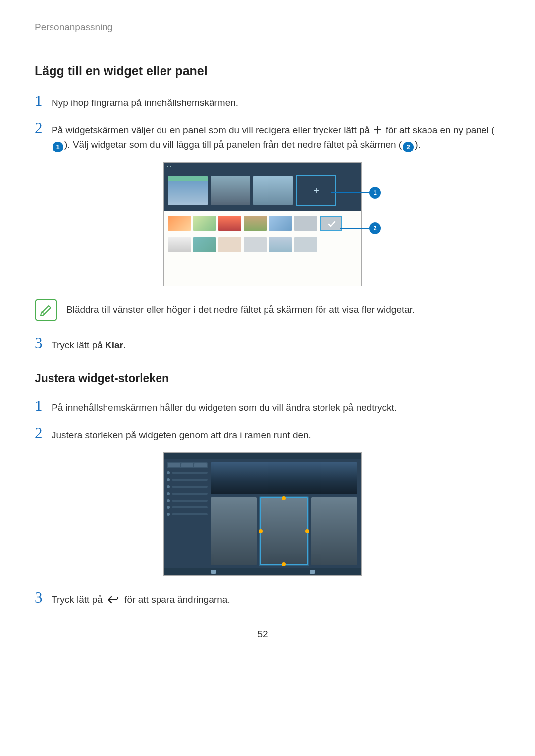 Image resolution: width=535 pixels, height=756 pixels. I want to click on fig1-widgets-area, so click(263, 236).